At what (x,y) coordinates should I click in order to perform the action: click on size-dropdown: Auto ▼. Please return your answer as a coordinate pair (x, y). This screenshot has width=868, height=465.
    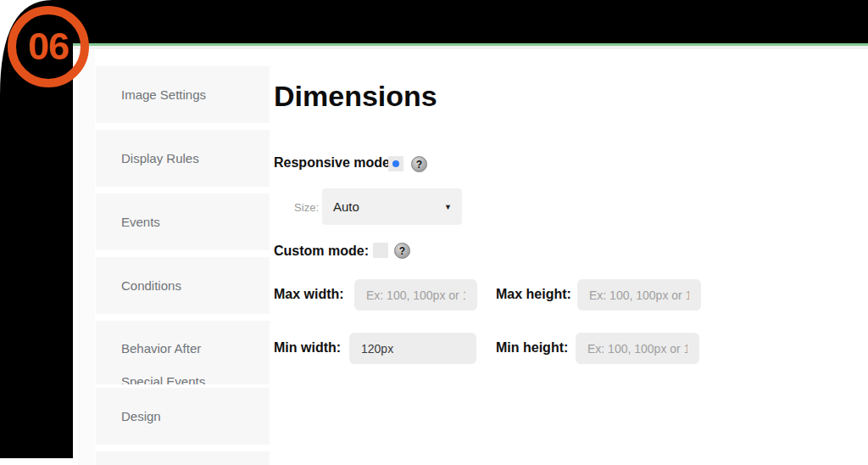
    Looking at the image, I should click on (392, 207).